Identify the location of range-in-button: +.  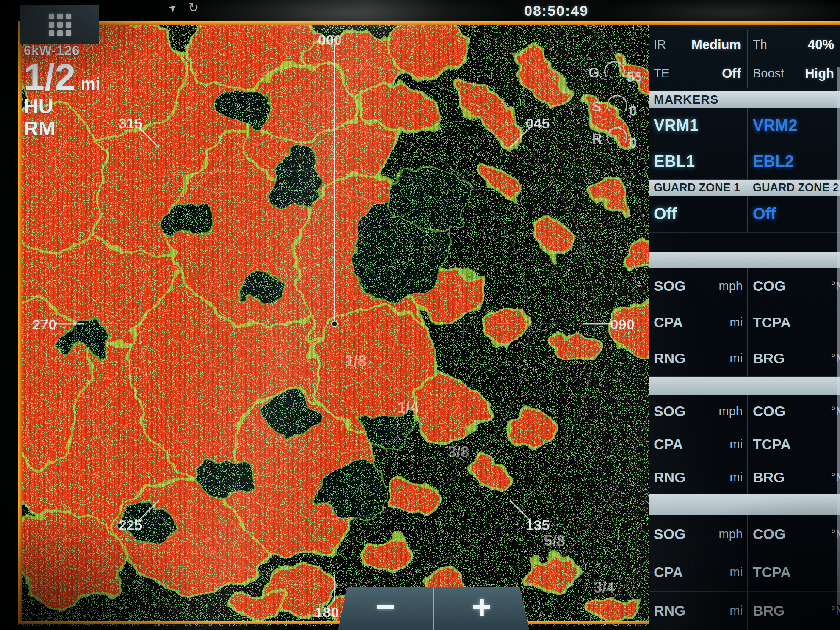
(482, 608).